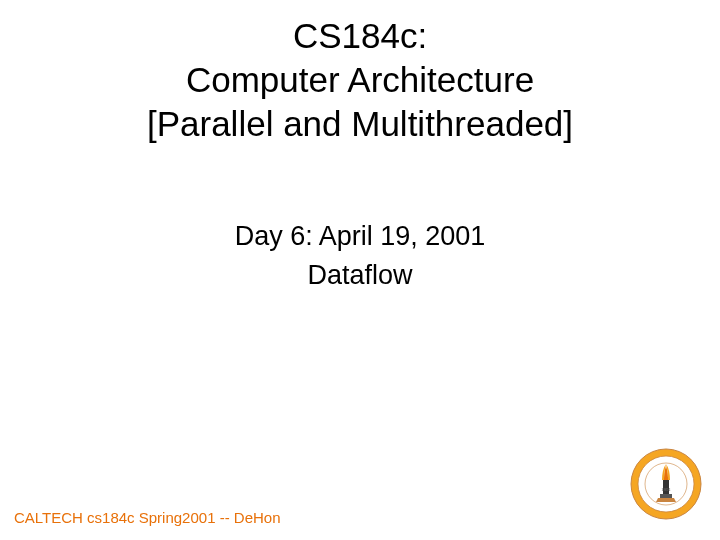 This screenshot has width=720, height=540. What do you see at coordinates (148, 518) in the screenshot?
I see `footer-text: CALTECH cs184c Spring2001 -- DeHon` at bounding box center [148, 518].